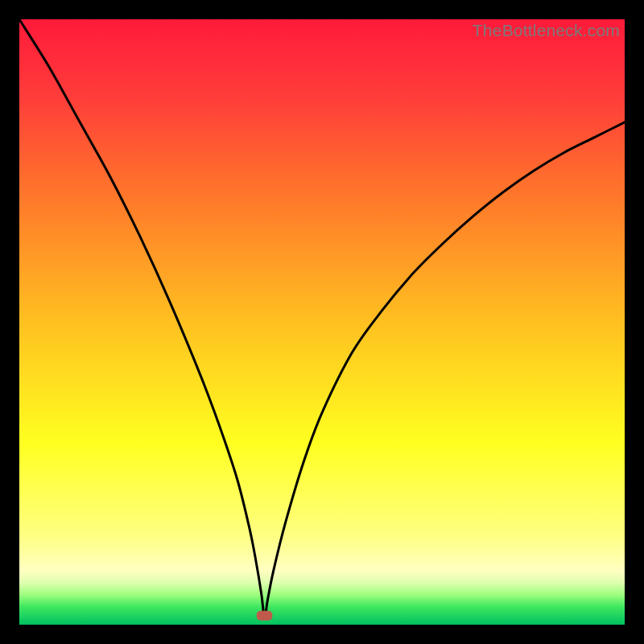  What do you see at coordinates (10, 322) in the screenshot?
I see `frame-border-left` at bounding box center [10, 322].